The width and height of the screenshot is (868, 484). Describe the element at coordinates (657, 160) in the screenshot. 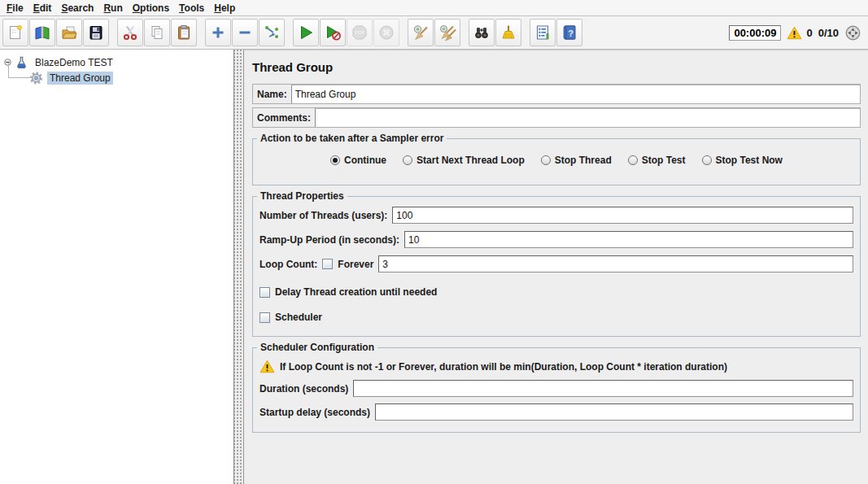

I see `radio-stop-test: Stop Test` at that location.